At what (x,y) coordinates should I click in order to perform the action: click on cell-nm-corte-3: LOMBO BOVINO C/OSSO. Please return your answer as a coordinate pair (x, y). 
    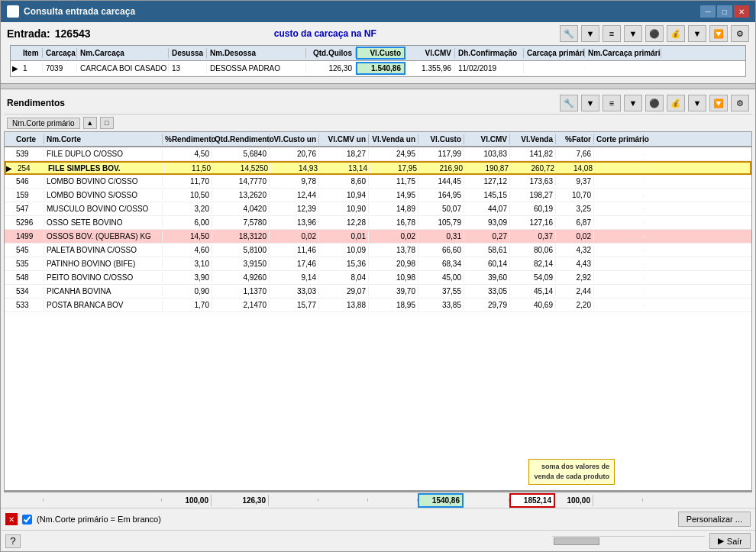
    Looking at the image, I should click on (104, 182).